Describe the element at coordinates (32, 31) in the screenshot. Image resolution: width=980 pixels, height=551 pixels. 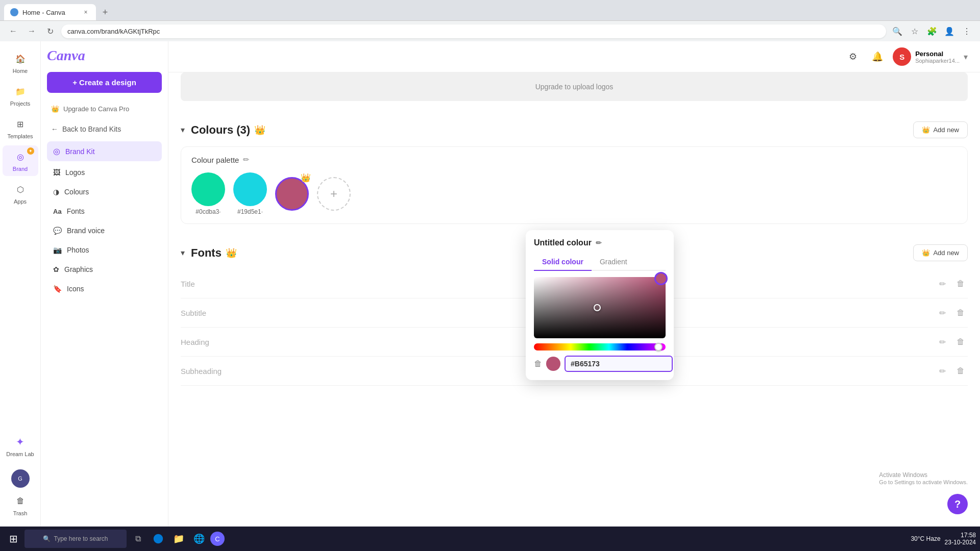
I see `forward-button: →` at that location.